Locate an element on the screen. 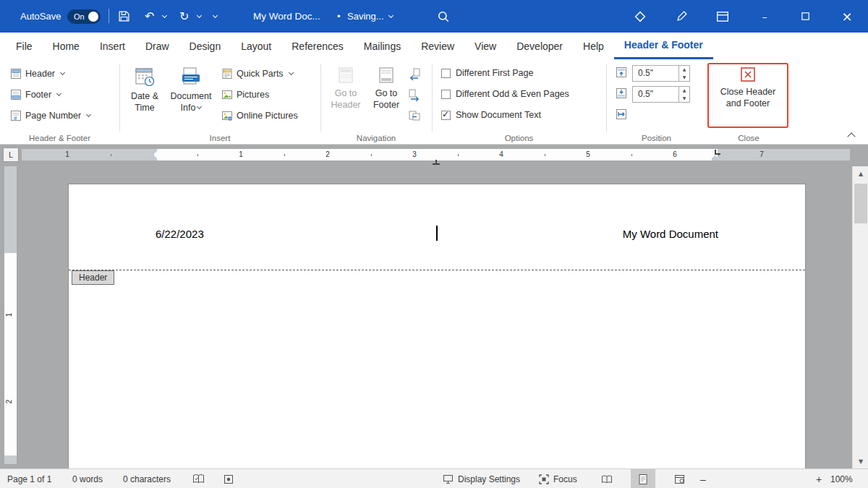  header-dropdown-button: Header is located at coordinates (38, 74).